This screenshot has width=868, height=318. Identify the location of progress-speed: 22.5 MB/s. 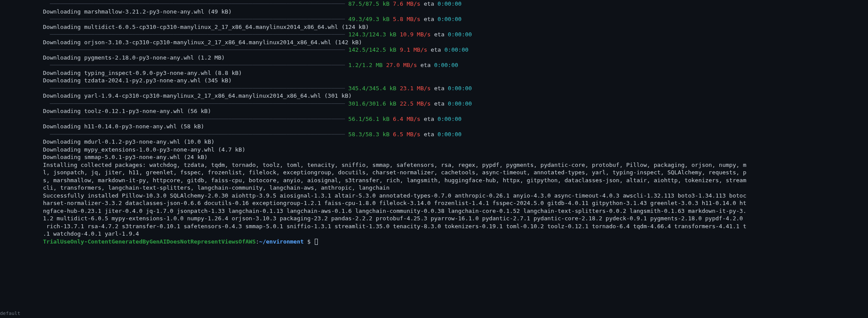
(415, 103).